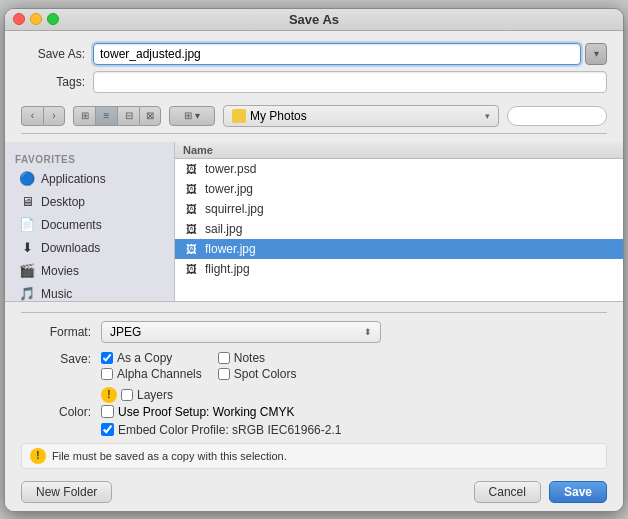  I want to click on zoom-button, so click(53, 19).